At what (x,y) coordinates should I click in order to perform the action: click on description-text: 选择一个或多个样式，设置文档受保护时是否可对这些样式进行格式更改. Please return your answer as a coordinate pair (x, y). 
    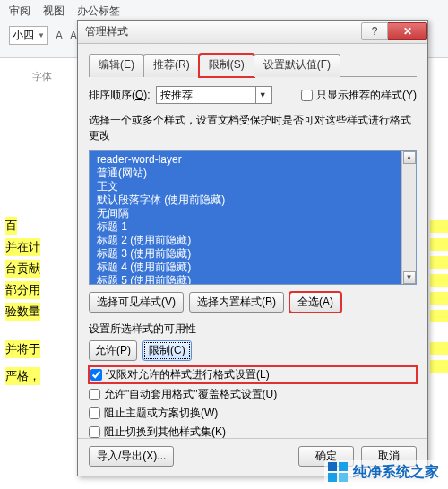
    Looking at the image, I should click on (253, 128).